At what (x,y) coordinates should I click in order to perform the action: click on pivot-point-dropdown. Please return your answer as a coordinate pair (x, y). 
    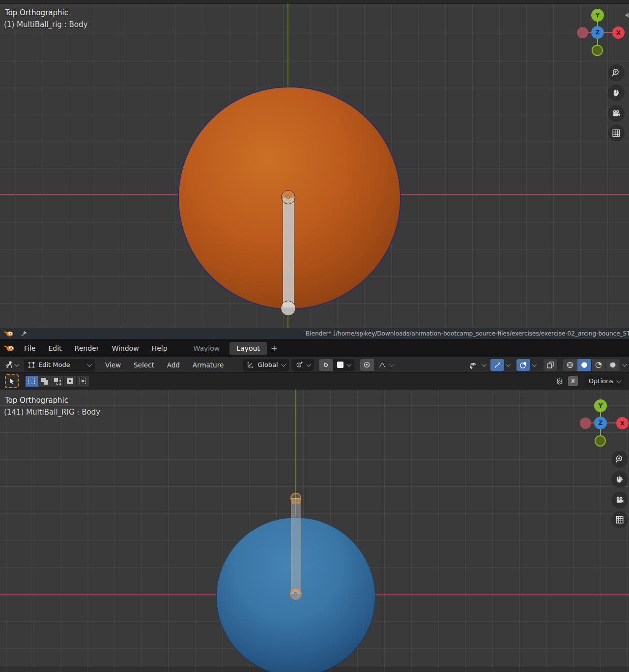
    Looking at the image, I should click on (303, 365).